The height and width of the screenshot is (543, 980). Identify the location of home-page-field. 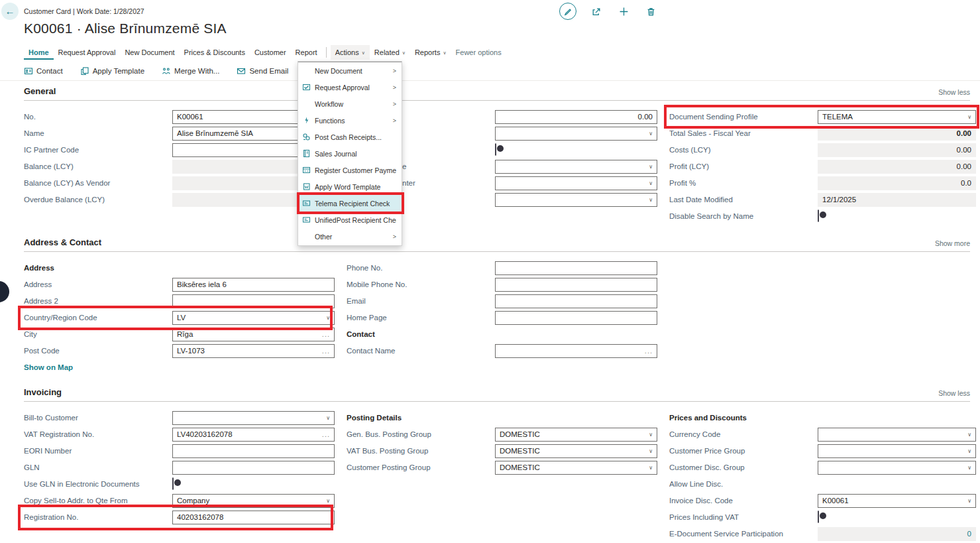
(576, 318).